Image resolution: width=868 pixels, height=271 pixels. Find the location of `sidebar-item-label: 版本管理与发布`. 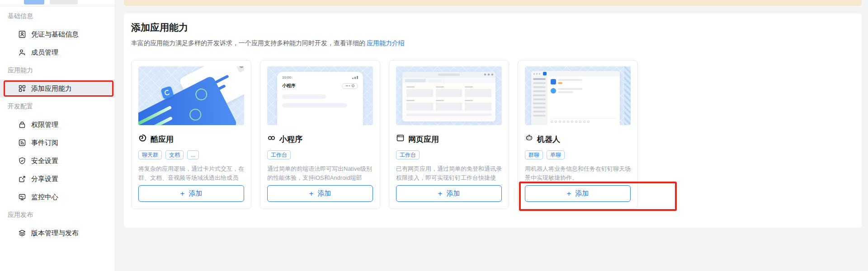

sidebar-item-label: 版本管理与发布 is located at coordinates (55, 233).